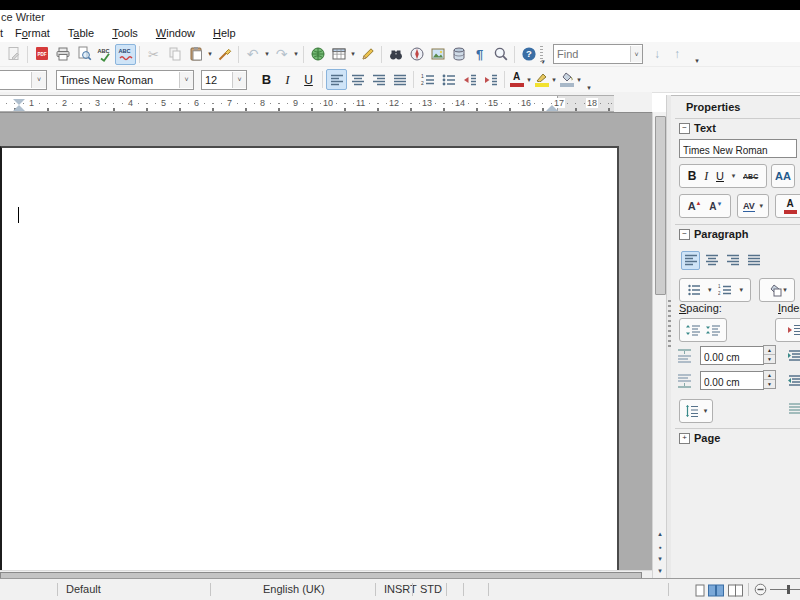 The width and height of the screenshot is (800, 600). Describe the element at coordinates (288, 80) in the screenshot. I see `italic-button: I` at that location.